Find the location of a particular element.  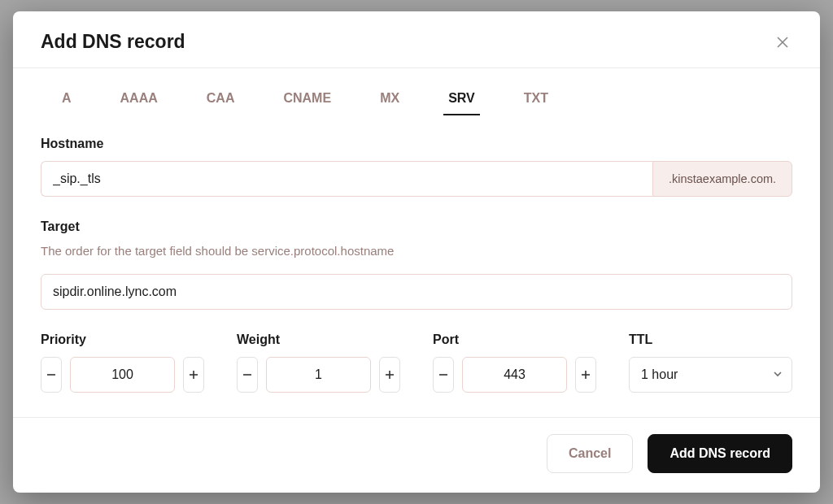

weight-stepper is located at coordinates (319, 375).